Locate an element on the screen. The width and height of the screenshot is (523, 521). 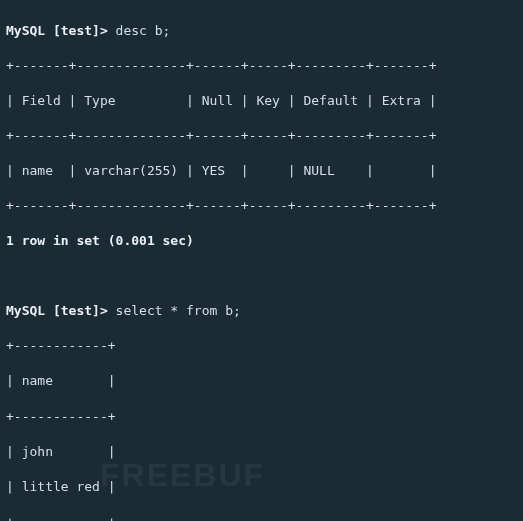
cmd-desc: desc b; is located at coordinates (144, 30).